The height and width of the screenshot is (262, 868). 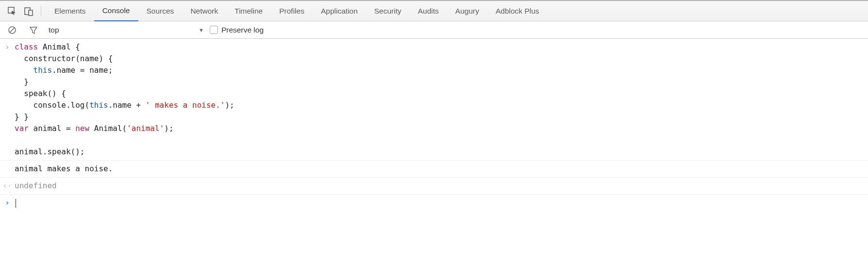 What do you see at coordinates (441, 203) in the screenshot?
I see `console-input` at bounding box center [441, 203].